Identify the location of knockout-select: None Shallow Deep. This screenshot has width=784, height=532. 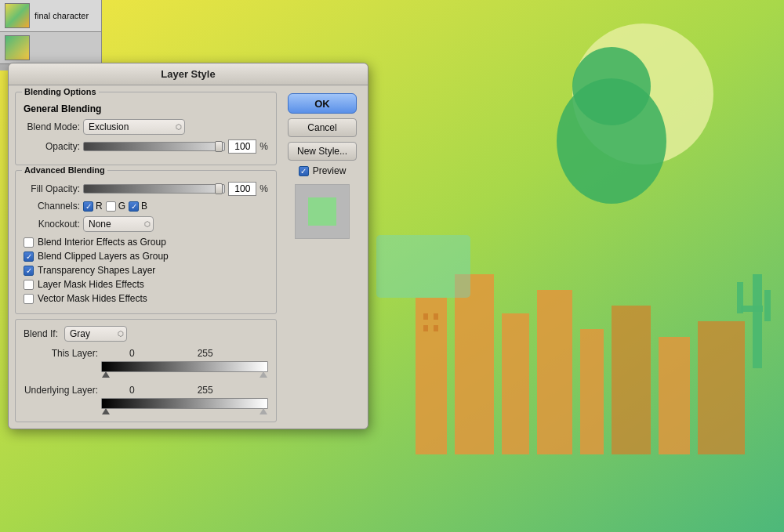
(118, 224).